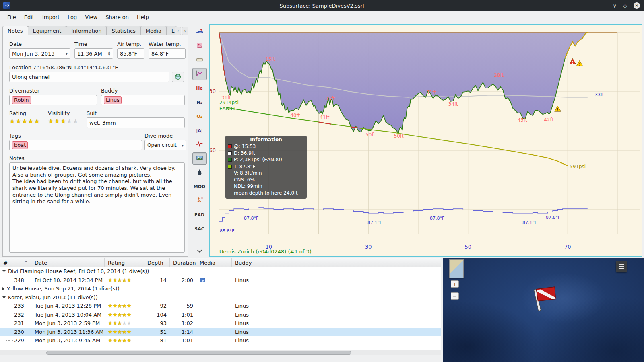 The image size is (644, 362). What do you see at coordinates (200, 144) in the screenshot?
I see `profile-toolbar-button-heartrate` at bounding box center [200, 144].